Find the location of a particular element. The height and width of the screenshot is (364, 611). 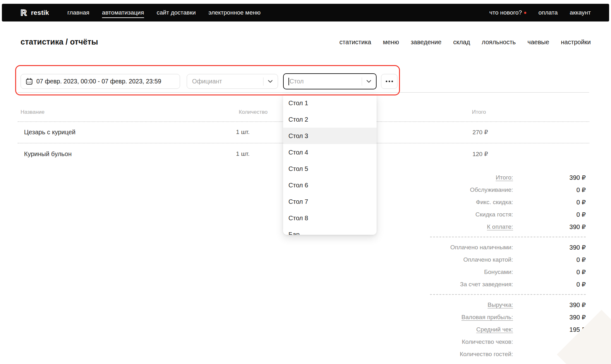

dropdown-option: Стол 2 is located at coordinates (330, 119).